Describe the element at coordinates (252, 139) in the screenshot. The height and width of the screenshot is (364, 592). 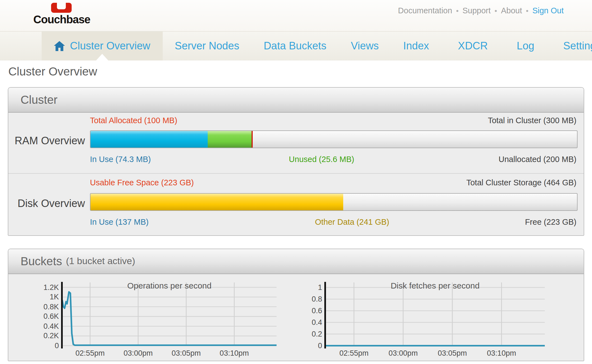
I see `ram-quota-marker` at that location.